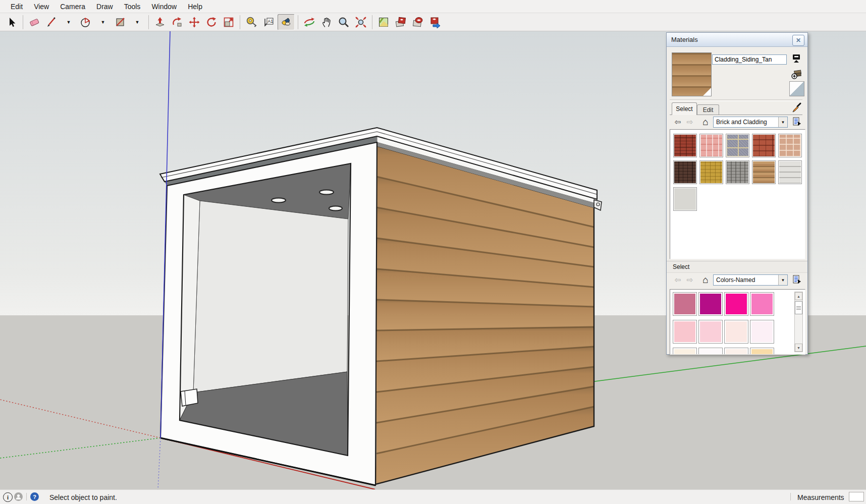 This screenshot has height=504, width=866. Describe the element at coordinates (798, 40) in the screenshot. I see `close-button: ✕` at that location.